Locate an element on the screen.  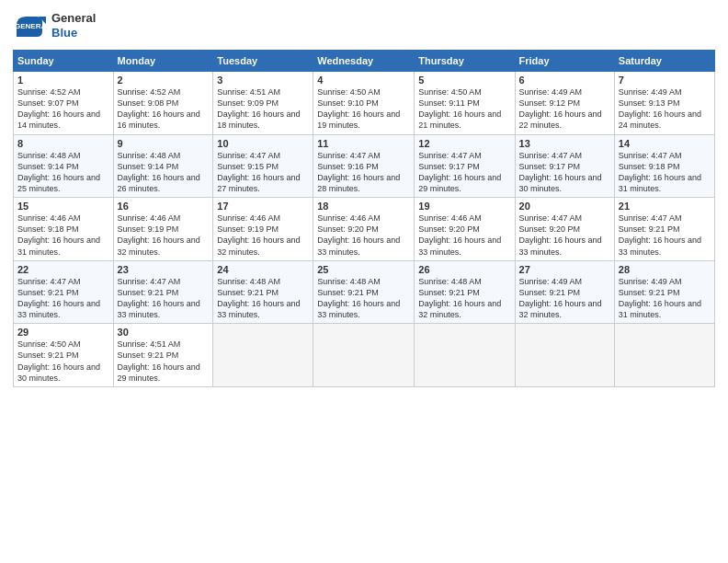
logo: GENERAL General Blue is located at coordinates (54, 26).